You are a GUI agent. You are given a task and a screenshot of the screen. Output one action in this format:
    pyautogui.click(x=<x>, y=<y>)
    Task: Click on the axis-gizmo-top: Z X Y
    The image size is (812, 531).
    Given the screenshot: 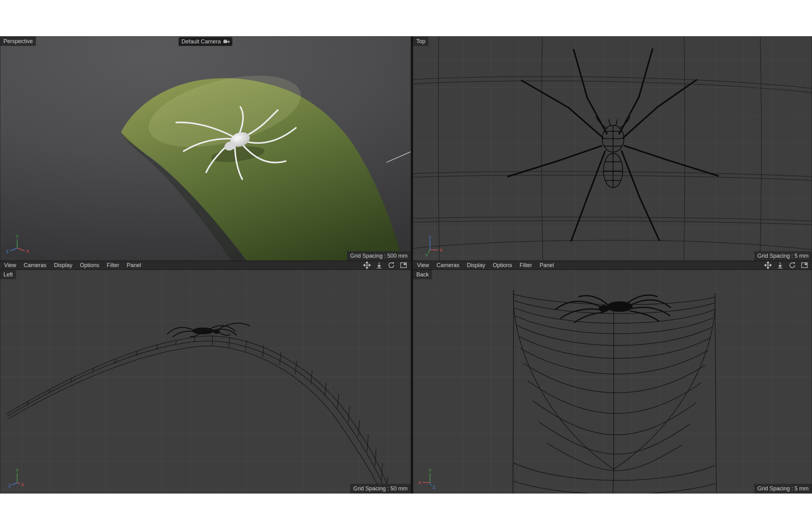 What is the action you would take?
    pyautogui.click(x=431, y=246)
    